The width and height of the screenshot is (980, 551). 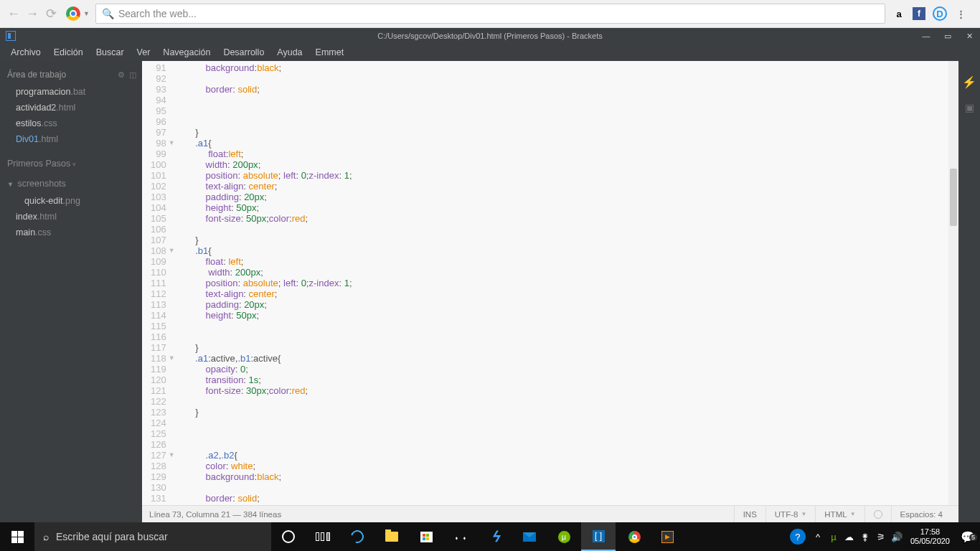 I want to click on omnibox: 🔍 Search the web..., so click(x=491, y=14).